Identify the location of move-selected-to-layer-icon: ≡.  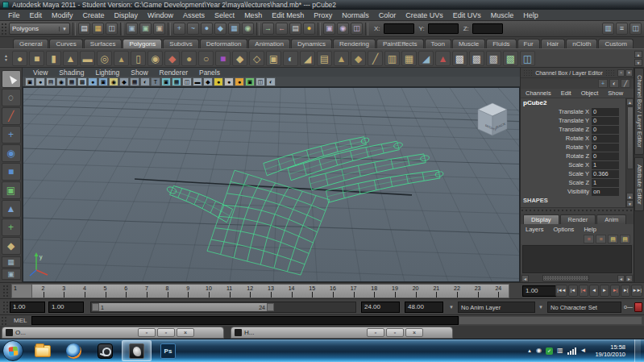
(588, 239).